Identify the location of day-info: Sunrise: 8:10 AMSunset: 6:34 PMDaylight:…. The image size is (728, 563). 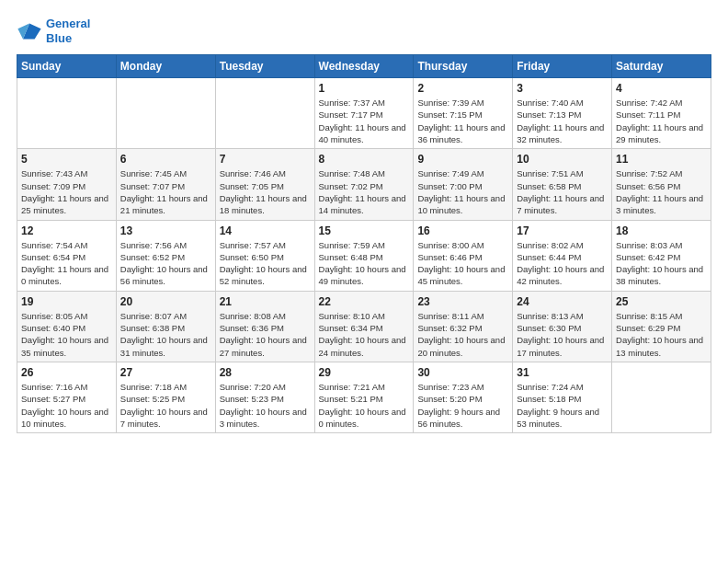
(364, 335).